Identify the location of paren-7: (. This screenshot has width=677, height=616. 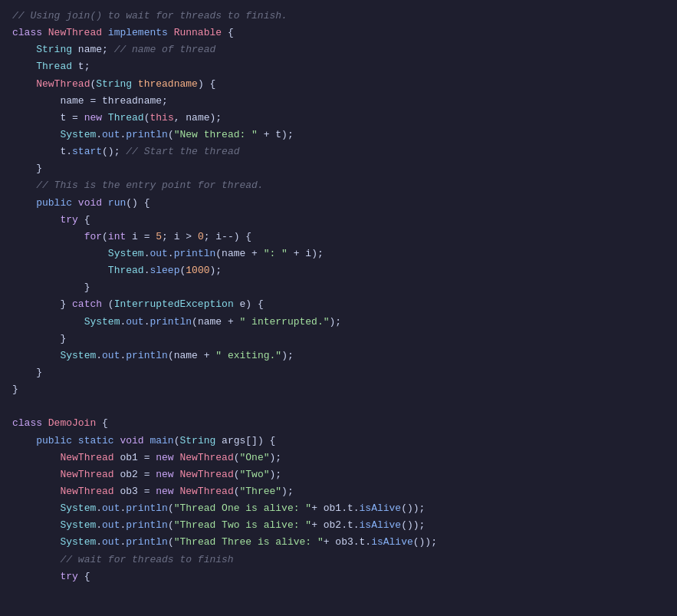
(147, 118).